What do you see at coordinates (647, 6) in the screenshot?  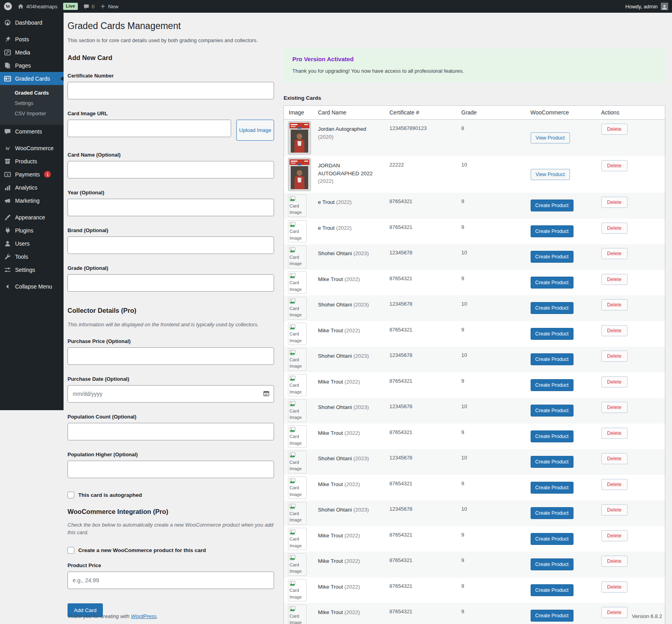 I see `account-menu: Howdy, admin` at bounding box center [647, 6].